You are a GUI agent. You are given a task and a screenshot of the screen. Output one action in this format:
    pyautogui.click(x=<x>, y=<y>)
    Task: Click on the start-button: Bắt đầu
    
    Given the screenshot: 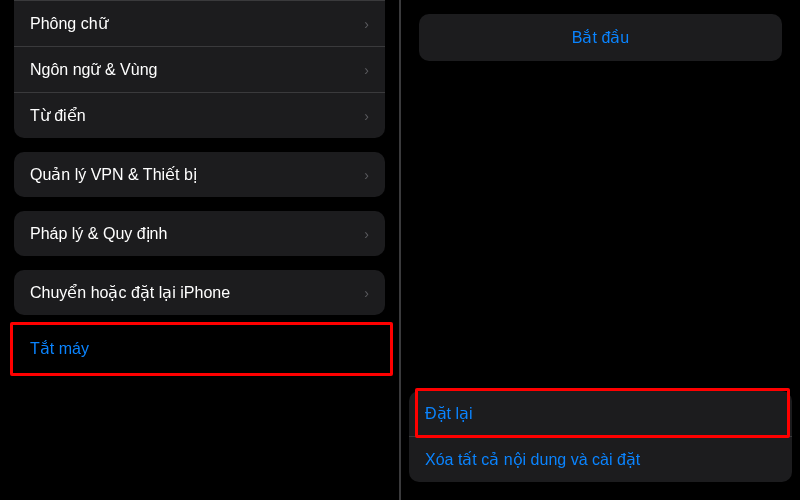 What is the action you would take?
    pyautogui.click(x=600, y=38)
    